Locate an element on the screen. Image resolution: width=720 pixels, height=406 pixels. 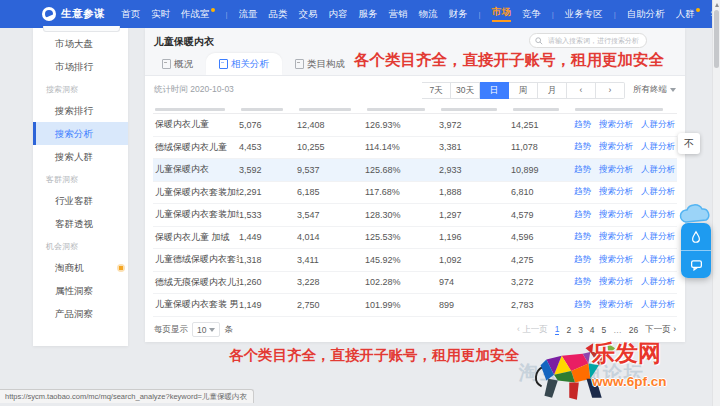
page-number: 1 is located at coordinates (558, 330).